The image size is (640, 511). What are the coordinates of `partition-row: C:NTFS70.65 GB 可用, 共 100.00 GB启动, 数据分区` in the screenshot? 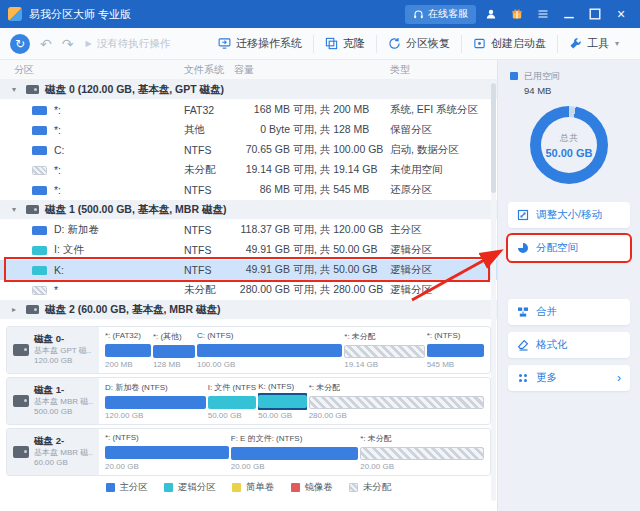 It's located at (248, 150).